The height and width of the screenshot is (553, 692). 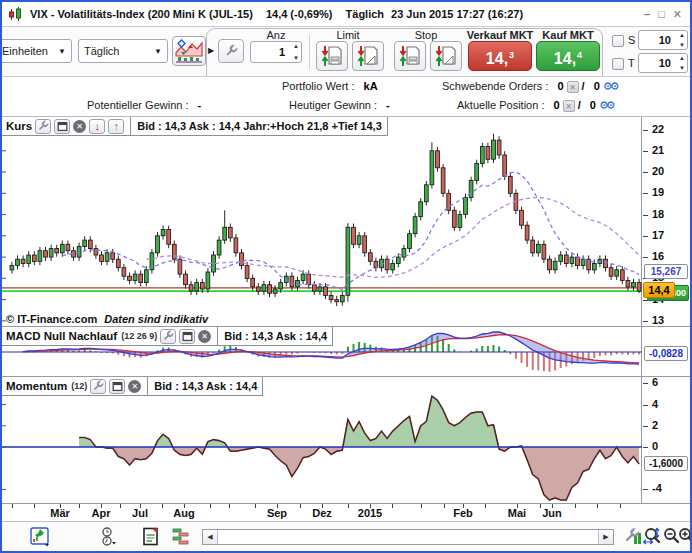 What do you see at coordinates (665, 40) in the screenshot?
I see `s-value: 10` at bounding box center [665, 40].